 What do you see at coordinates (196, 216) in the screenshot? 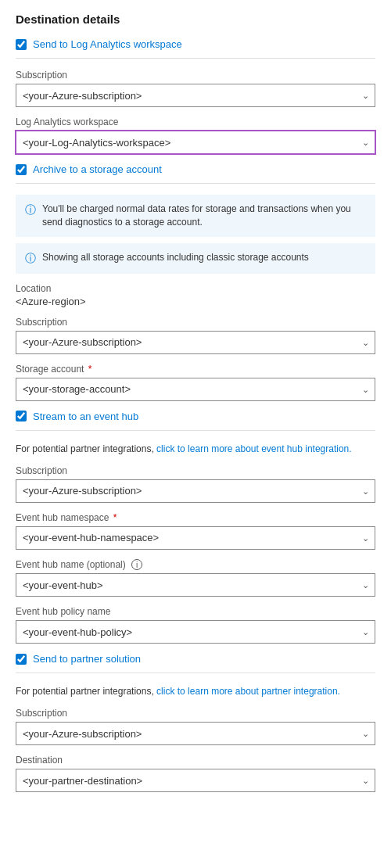
I see `info-box-charge: ⓘ You'll be charged normal data rates fo…` at bounding box center [196, 216].